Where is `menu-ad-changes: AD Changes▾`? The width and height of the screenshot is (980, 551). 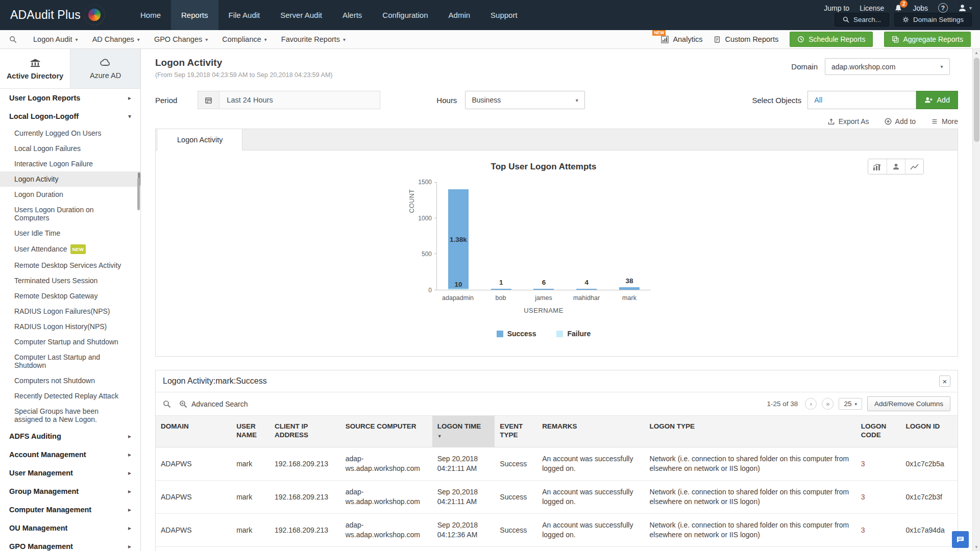
menu-ad-changes: AD Changes▾ is located at coordinates (116, 39).